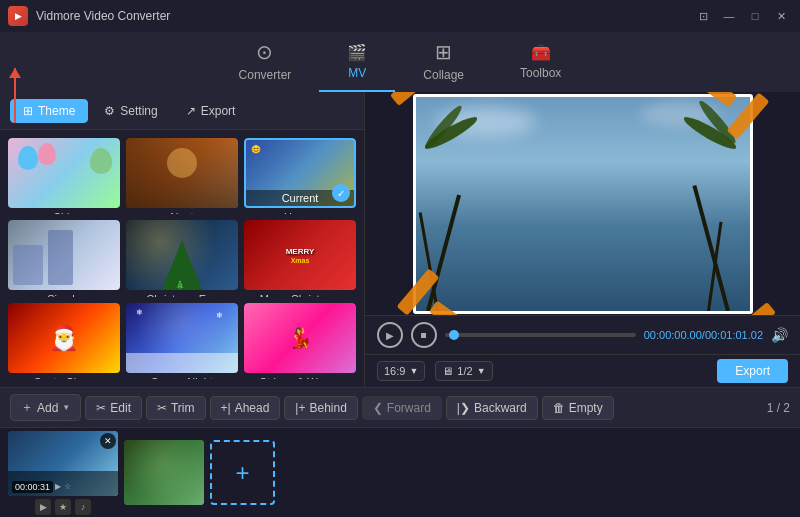 The image size is (800, 517). What do you see at coordinates (444, 62) in the screenshot?
I see `nav-collage: ⊞ Collage` at bounding box center [444, 62].